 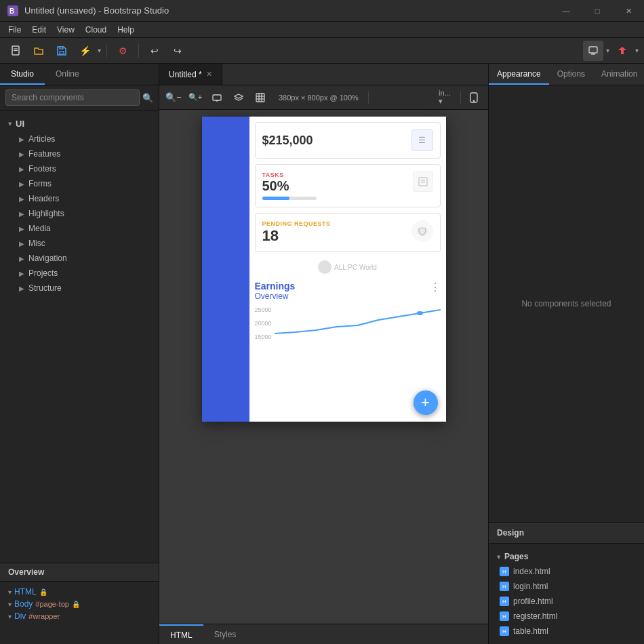 I want to click on tree-body: ▾ Body #page-top 🔒, so click(x=79, y=604).